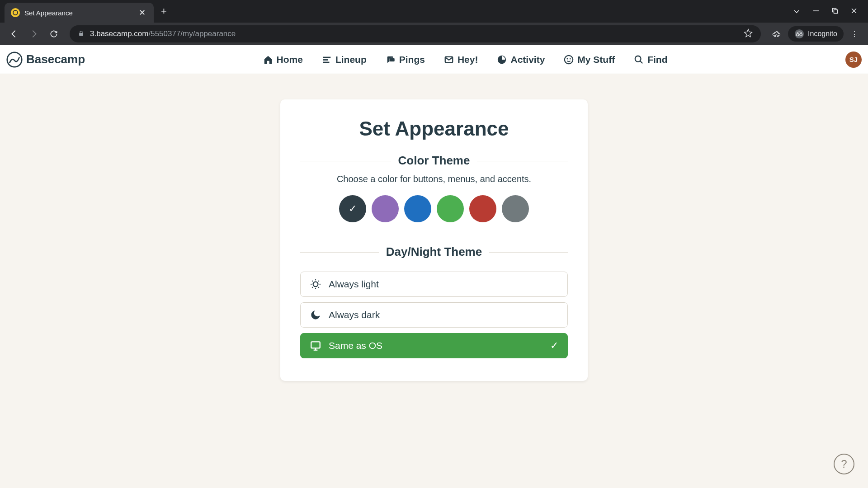  What do you see at coordinates (854, 11) in the screenshot?
I see `close-window-button` at bounding box center [854, 11].